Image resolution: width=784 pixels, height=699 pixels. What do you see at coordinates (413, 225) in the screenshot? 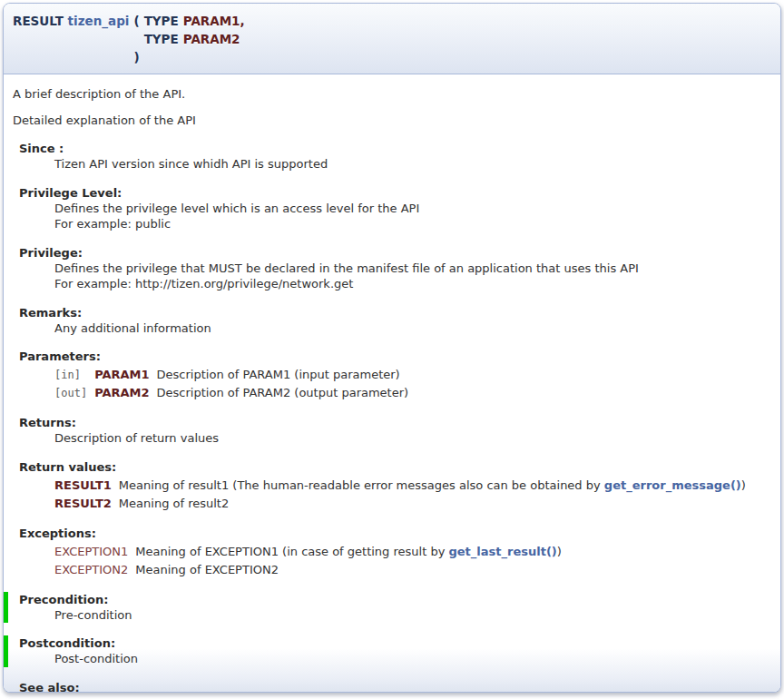
I see `privilege-level-line2: For example: public` at bounding box center [413, 225].